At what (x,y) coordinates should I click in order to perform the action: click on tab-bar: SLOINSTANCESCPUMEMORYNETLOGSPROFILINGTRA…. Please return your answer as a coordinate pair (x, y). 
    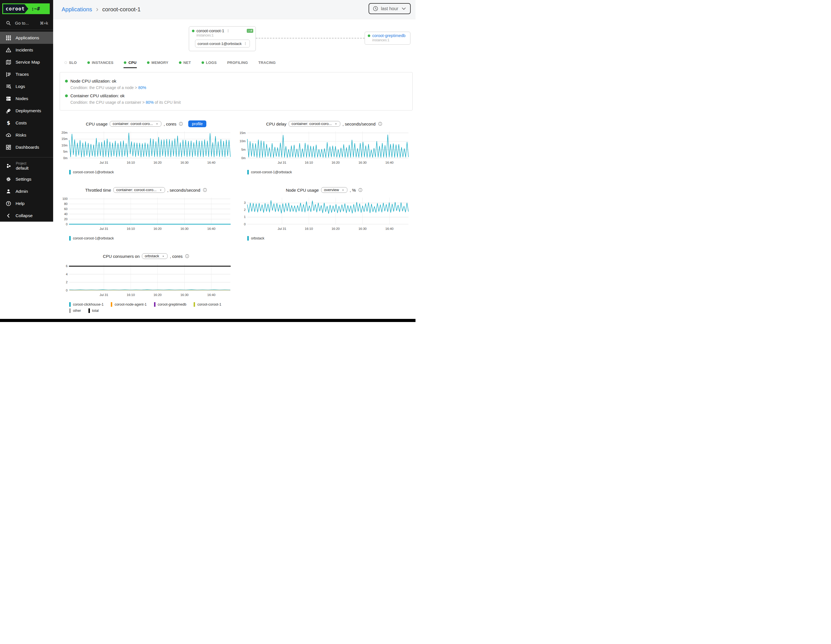
    Looking at the image, I should click on (240, 63).